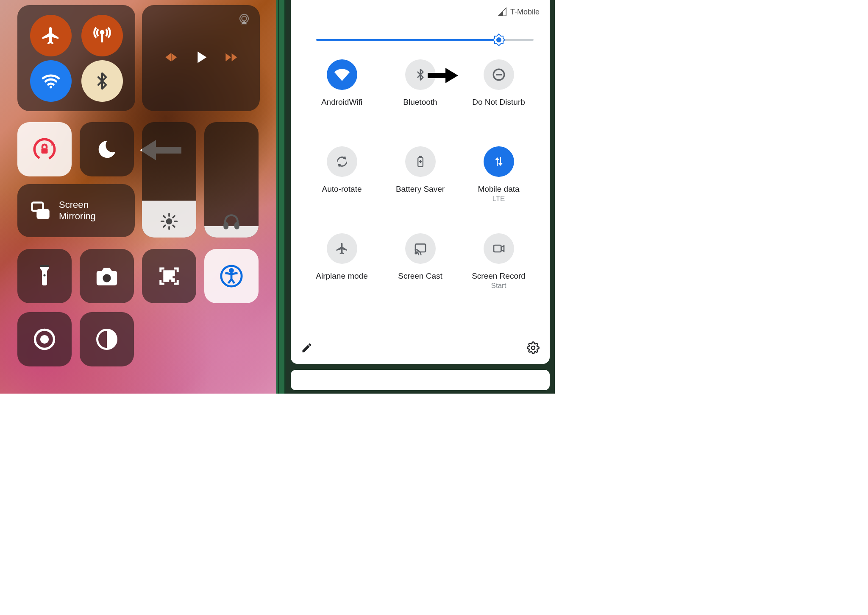 This screenshot has height=615, width=868. What do you see at coordinates (45, 149) in the screenshot?
I see `rotation-lock-icon` at bounding box center [45, 149].